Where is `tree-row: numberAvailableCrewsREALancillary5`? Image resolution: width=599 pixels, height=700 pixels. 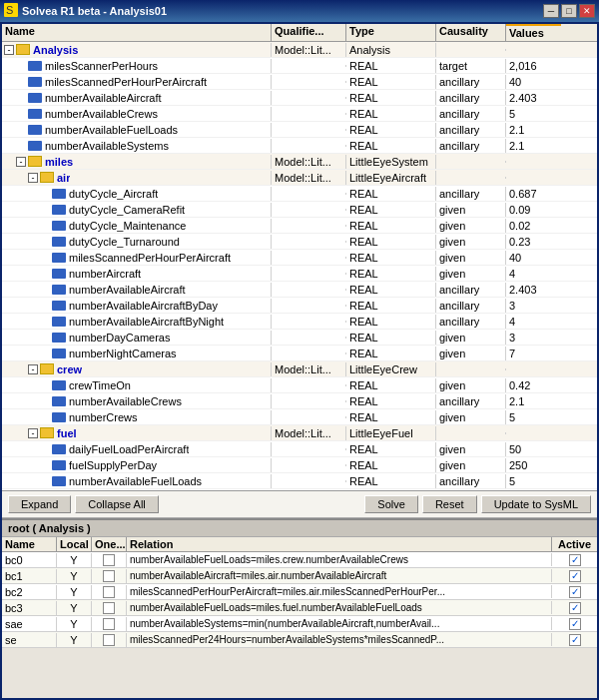 tree-row: numberAvailableCrewsREALancillary5 is located at coordinates (300, 114).